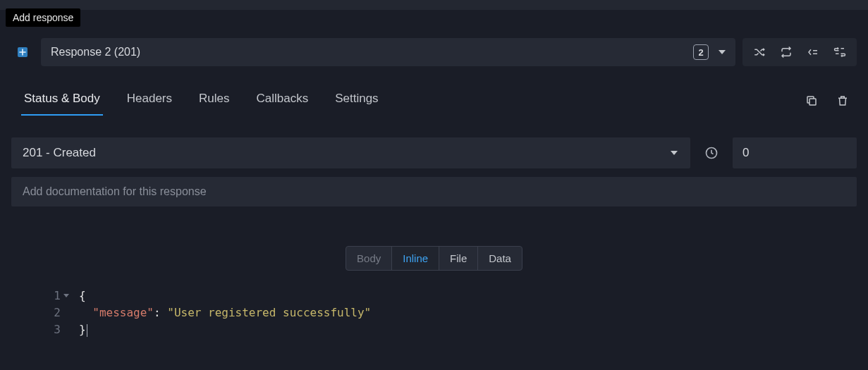  I want to click on status-code-select: 201 - Created, so click(351, 153).